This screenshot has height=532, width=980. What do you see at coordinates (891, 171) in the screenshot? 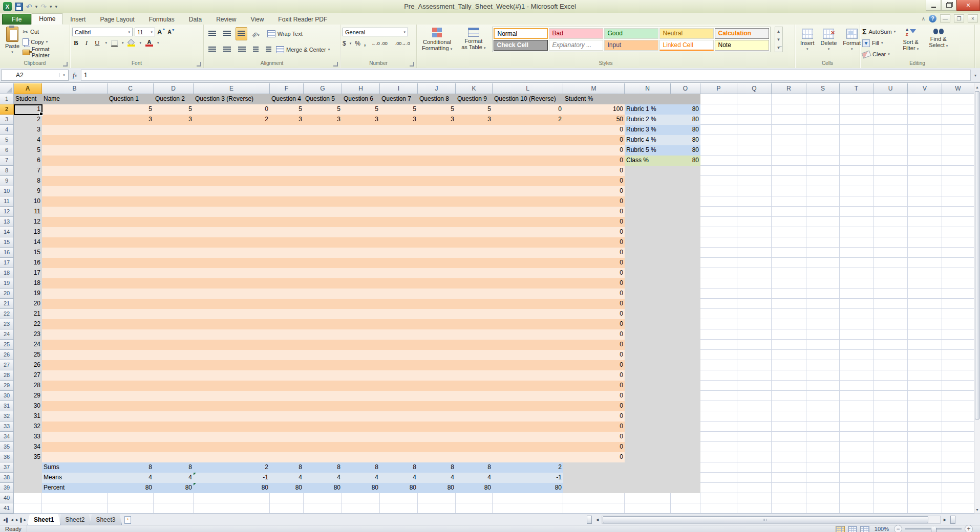
I see `cell-U8` at bounding box center [891, 171].